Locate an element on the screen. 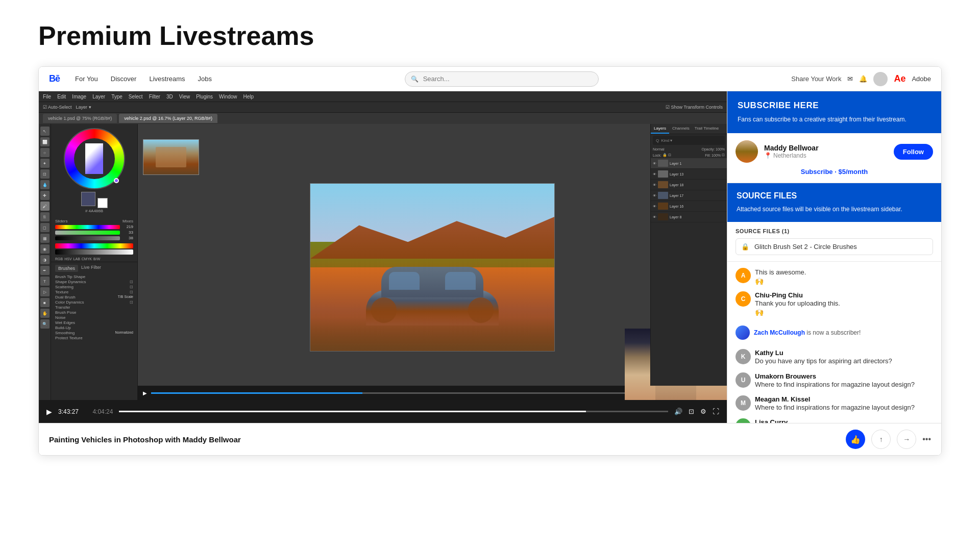  layer-item-1: 👁 Layer 1 is located at coordinates (689, 163).